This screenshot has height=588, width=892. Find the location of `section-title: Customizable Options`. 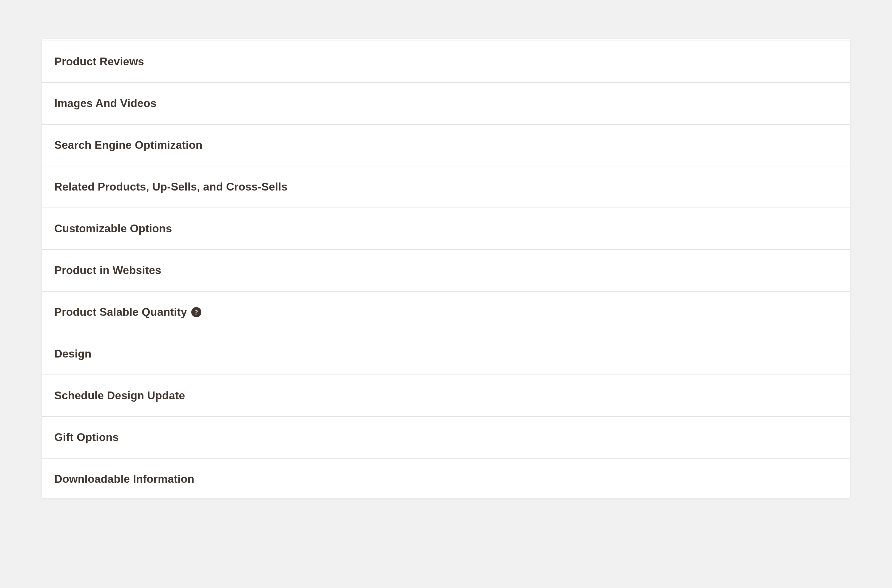

section-title: Customizable Options is located at coordinates (113, 229).